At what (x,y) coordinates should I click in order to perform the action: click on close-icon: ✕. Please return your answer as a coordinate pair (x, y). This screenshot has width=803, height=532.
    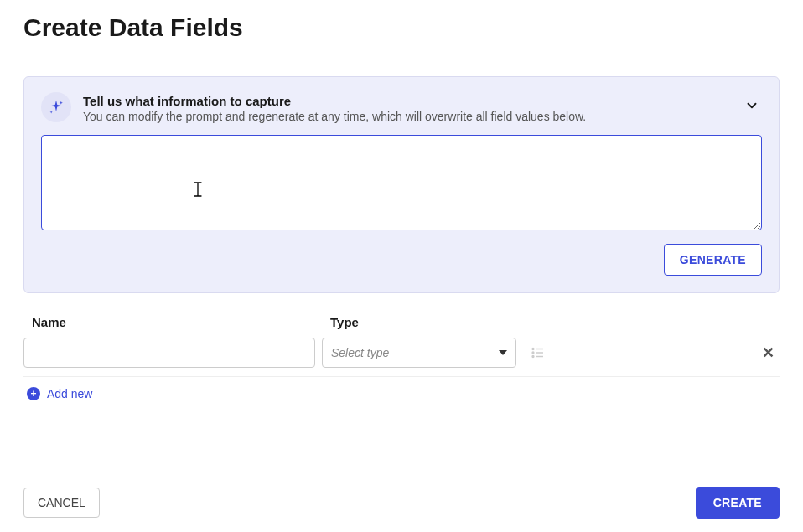
    Looking at the image, I should click on (768, 353).